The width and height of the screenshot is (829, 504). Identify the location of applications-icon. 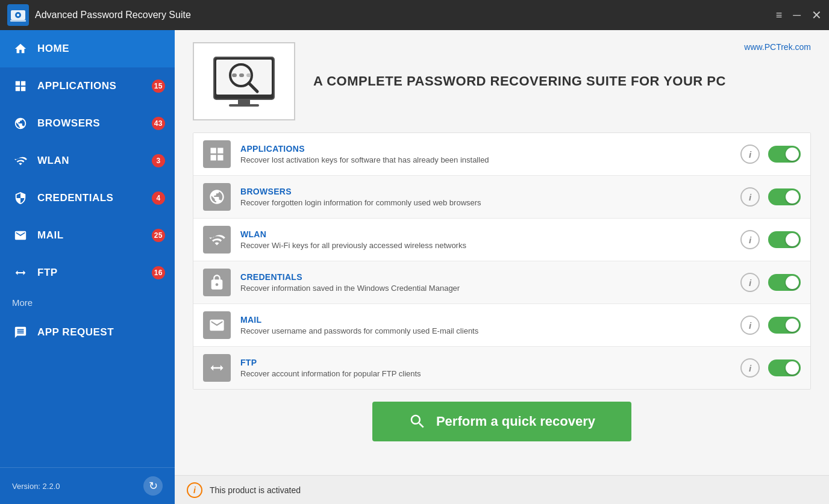
(20, 86).